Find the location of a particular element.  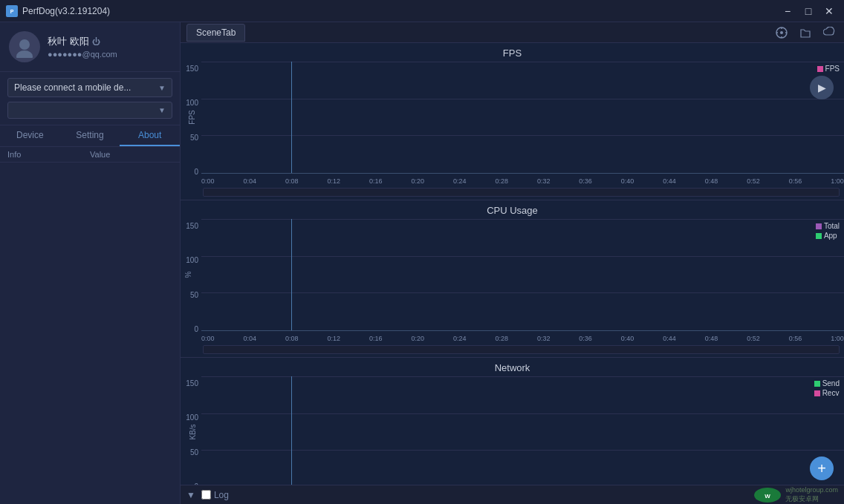

plus-button: + is located at coordinates (822, 468).